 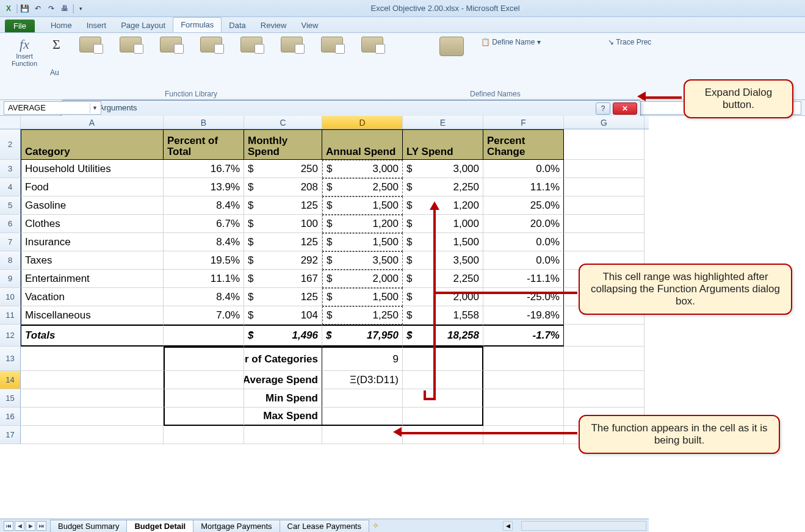 What do you see at coordinates (204, 315) in the screenshot?
I see `cell-B11: 7.0%` at bounding box center [204, 315].